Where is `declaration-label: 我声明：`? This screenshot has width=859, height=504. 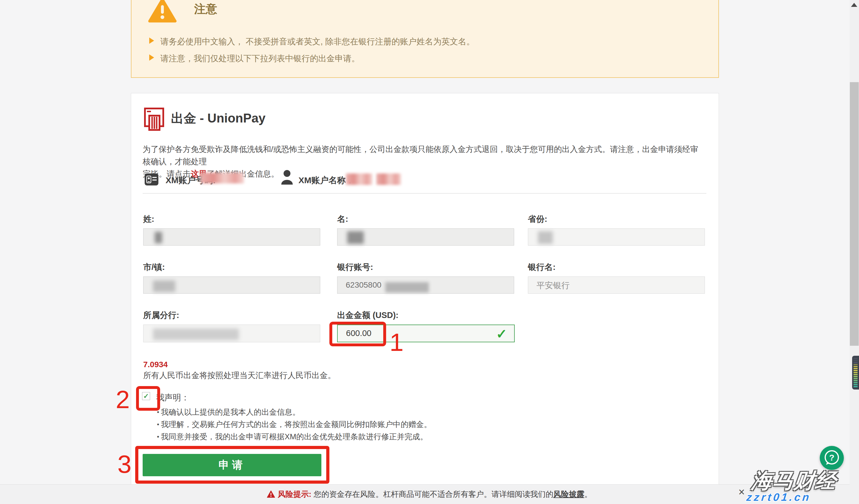
declaration-label: 我声明： is located at coordinates (172, 398).